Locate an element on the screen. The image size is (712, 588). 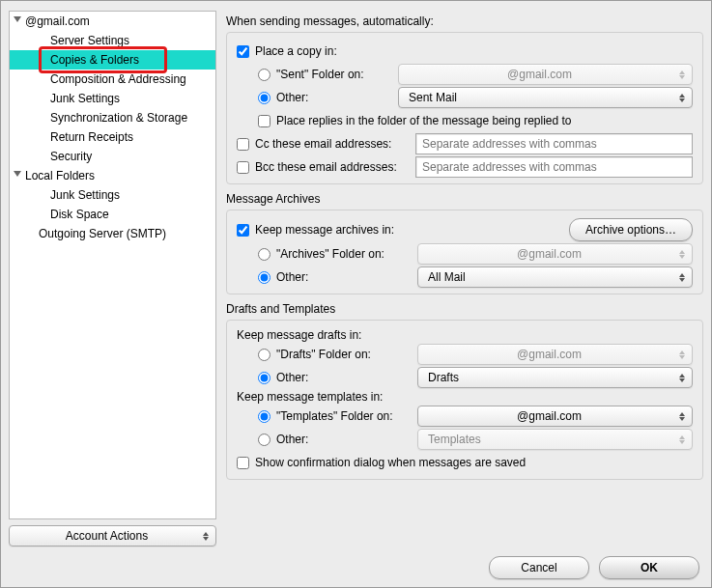
tree-disk-space: Disk Space is located at coordinates (112, 214).